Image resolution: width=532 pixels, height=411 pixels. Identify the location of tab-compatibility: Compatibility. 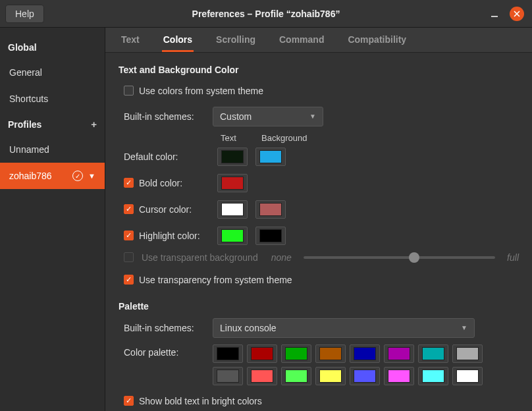
(377, 40).